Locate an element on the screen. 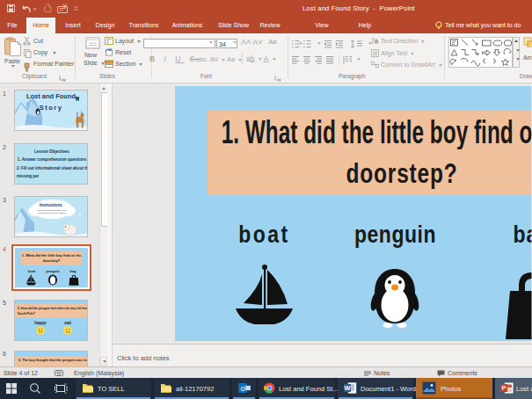 Image resolution: width=532 pixels, height=399 pixels. svg-text: P is located at coordinates (503, 388).